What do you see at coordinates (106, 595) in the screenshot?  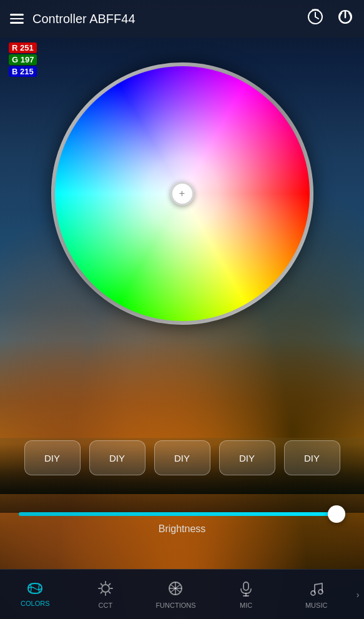 I see `nav-item-cct: CCT` at bounding box center [106, 595].